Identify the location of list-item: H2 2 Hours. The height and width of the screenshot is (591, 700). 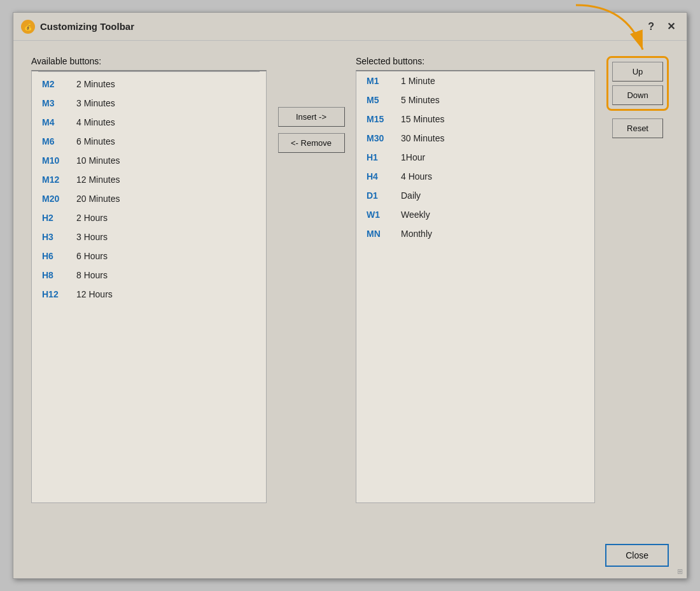
(149, 218).